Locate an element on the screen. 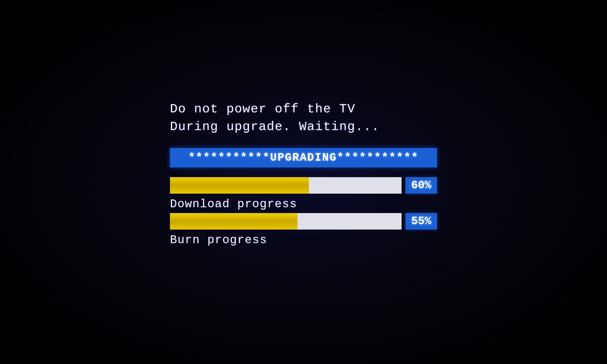 Image resolution: width=607 pixels, height=364 pixels. warning-line-1: Do not power off the TV is located at coordinates (275, 109).